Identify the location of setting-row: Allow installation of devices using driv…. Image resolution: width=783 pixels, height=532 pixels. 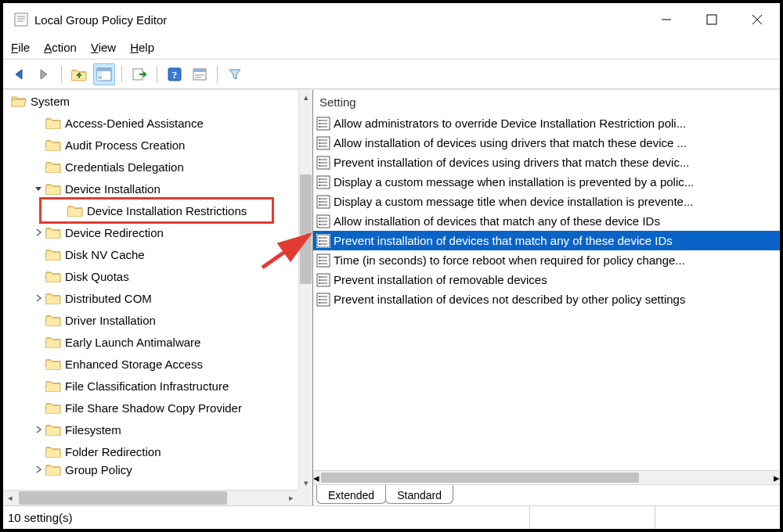
(547, 142).